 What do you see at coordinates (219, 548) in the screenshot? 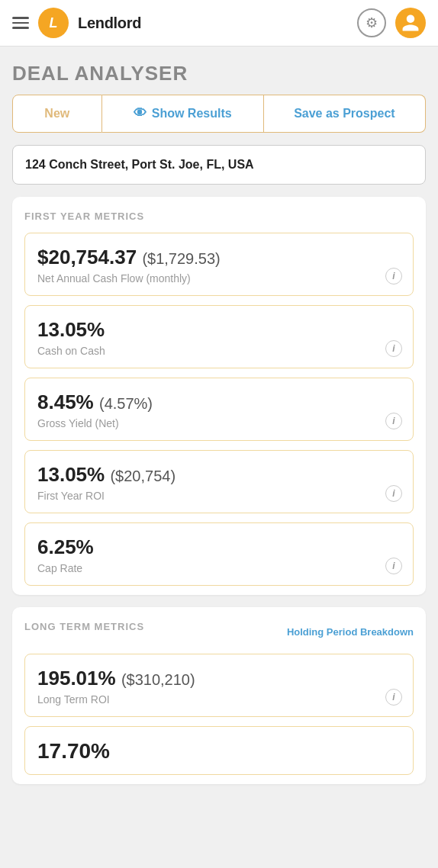
I see `metric-value-cap-rate: 6.25%` at bounding box center [219, 548].